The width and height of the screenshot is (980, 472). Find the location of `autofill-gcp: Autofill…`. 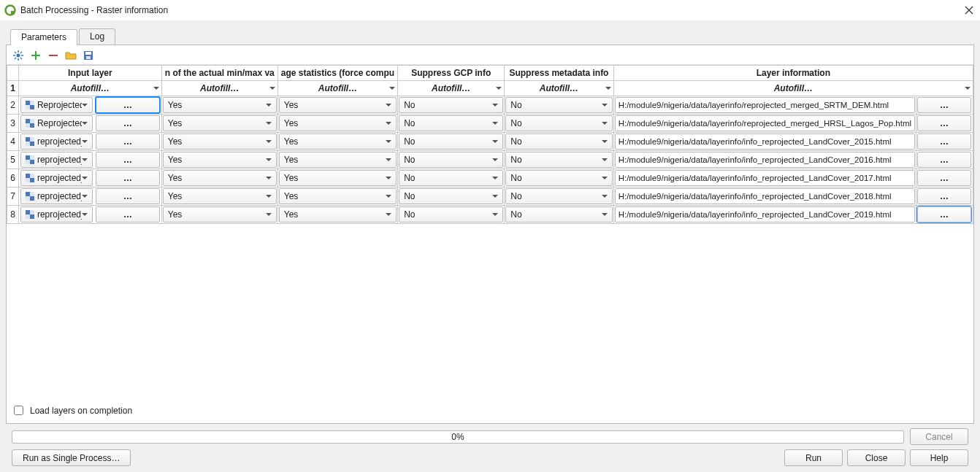

autofill-gcp: Autofill… is located at coordinates (451, 89).